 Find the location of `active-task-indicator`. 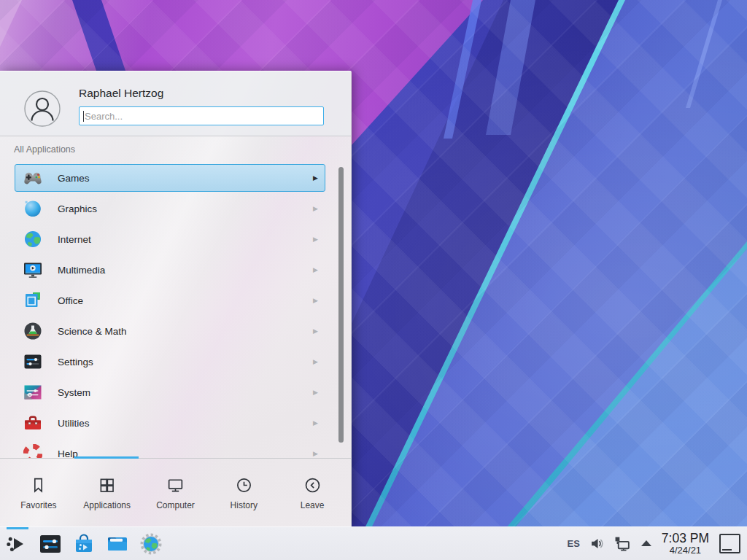

active-task-indicator is located at coordinates (18, 528).